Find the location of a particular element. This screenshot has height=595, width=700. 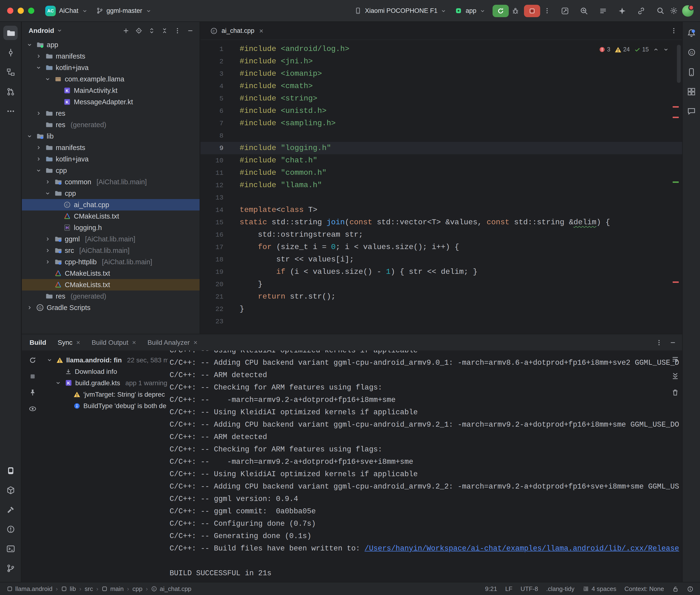

project-view-selector: Android is located at coordinates (41, 30).